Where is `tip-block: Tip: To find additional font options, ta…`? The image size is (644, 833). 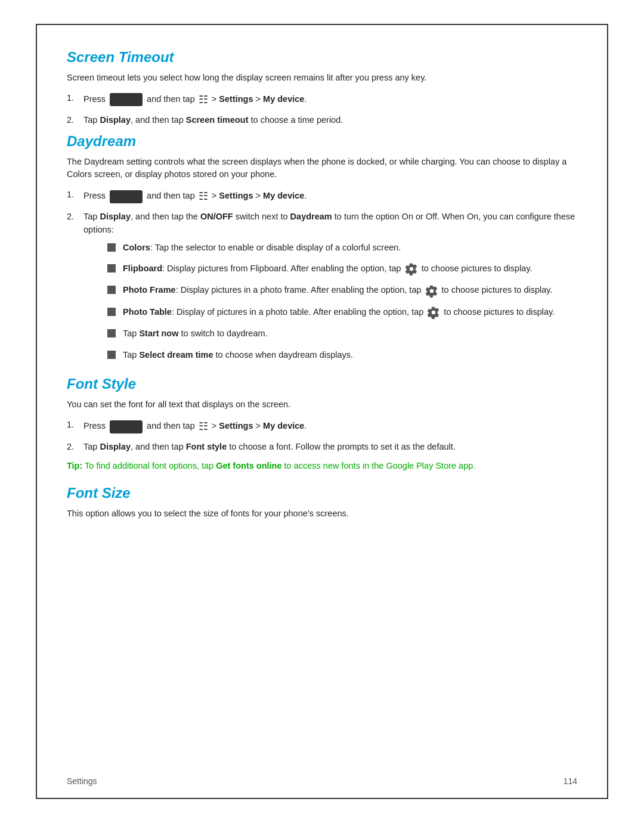
tip-block: Tip: To find additional font options, ta… is located at coordinates (322, 466).